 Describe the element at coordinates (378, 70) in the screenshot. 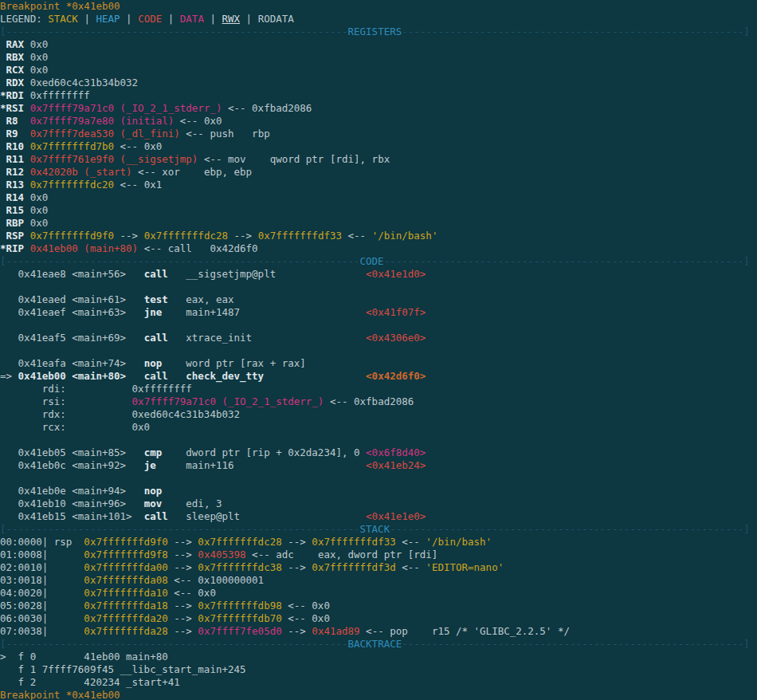

I see `register-rcx: RCX 0x0` at that location.